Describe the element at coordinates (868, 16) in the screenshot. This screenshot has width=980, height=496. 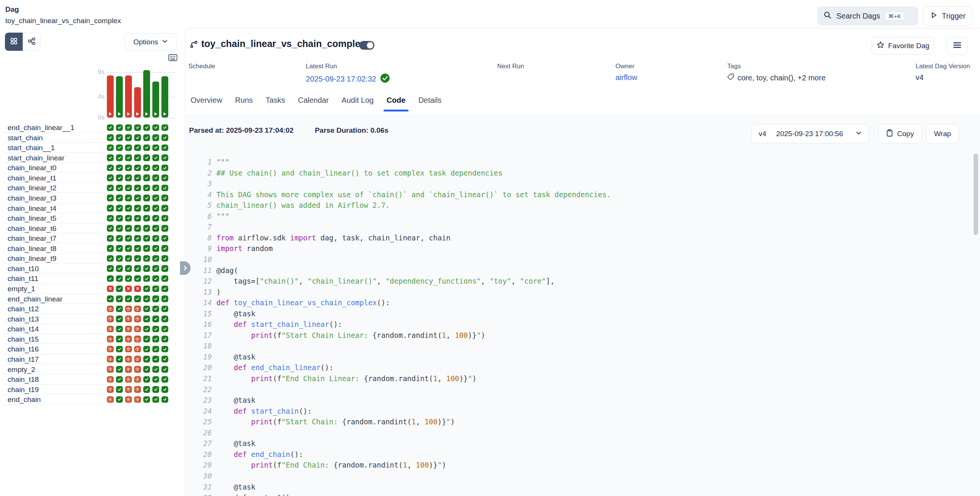
I see `search-dags-button: Search Dags ⌘+K` at that location.